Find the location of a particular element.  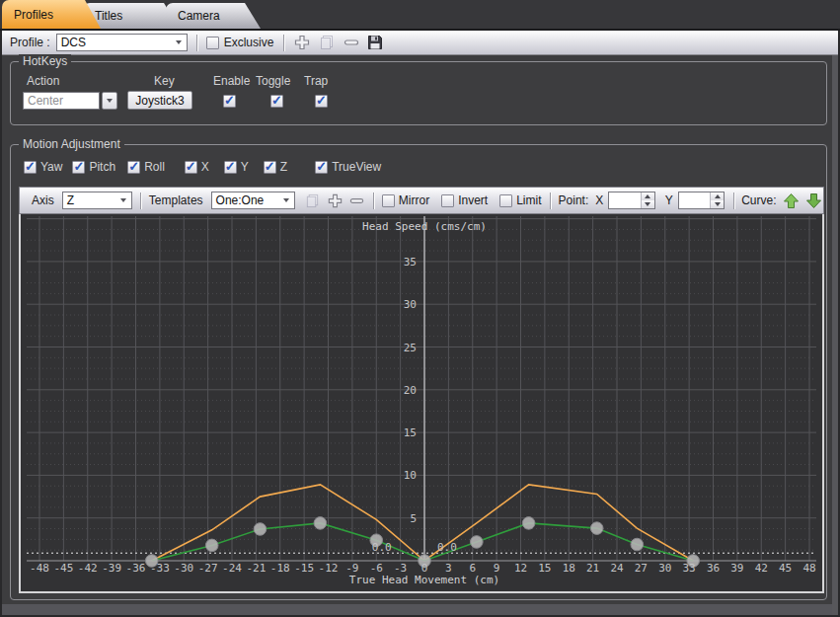

paste-curve-icon is located at coordinates (313, 200).